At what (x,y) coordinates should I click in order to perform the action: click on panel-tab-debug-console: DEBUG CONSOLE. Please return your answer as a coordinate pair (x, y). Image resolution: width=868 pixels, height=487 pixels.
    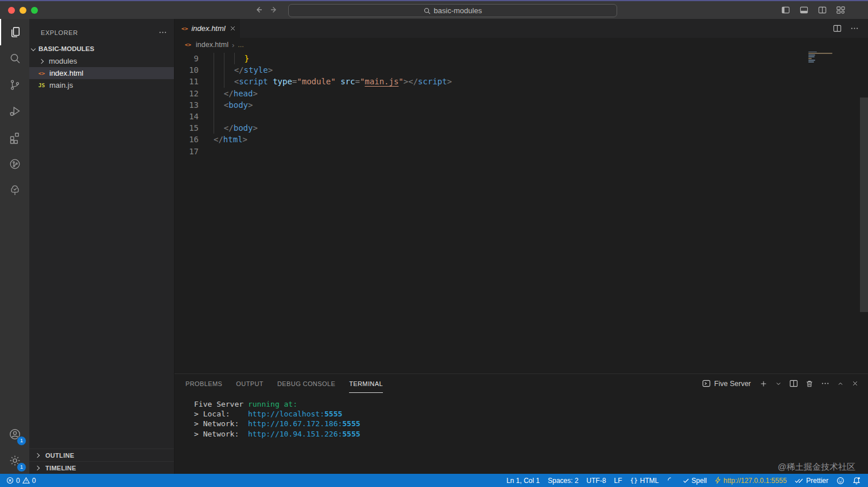
    Looking at the image, I should click on (307, 383).